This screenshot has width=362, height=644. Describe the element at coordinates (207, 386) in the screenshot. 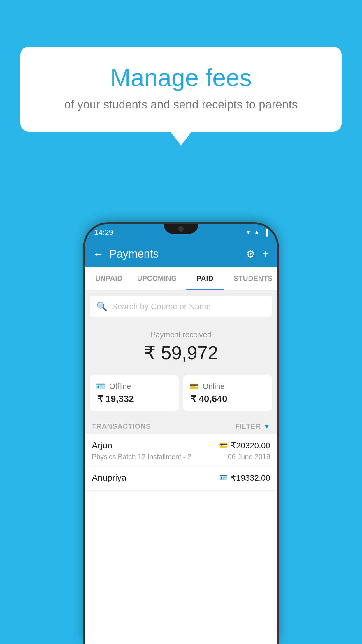

I see `online-header: 💳 Online` at that location.